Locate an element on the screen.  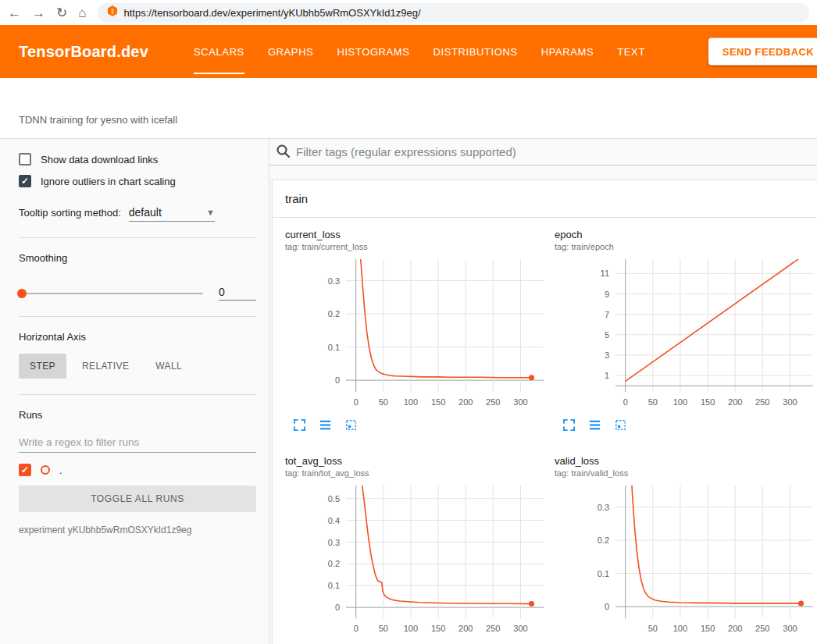
tab-histograms: HISTOGRAMS is located at coordinates (373, 52).